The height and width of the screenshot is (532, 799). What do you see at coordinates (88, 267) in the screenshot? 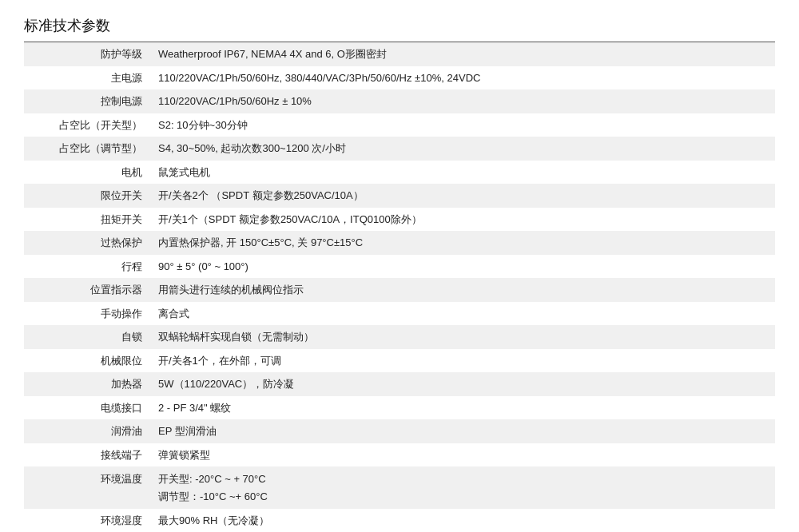
I see `row-label: 行程` at bounding box center [88, 267].